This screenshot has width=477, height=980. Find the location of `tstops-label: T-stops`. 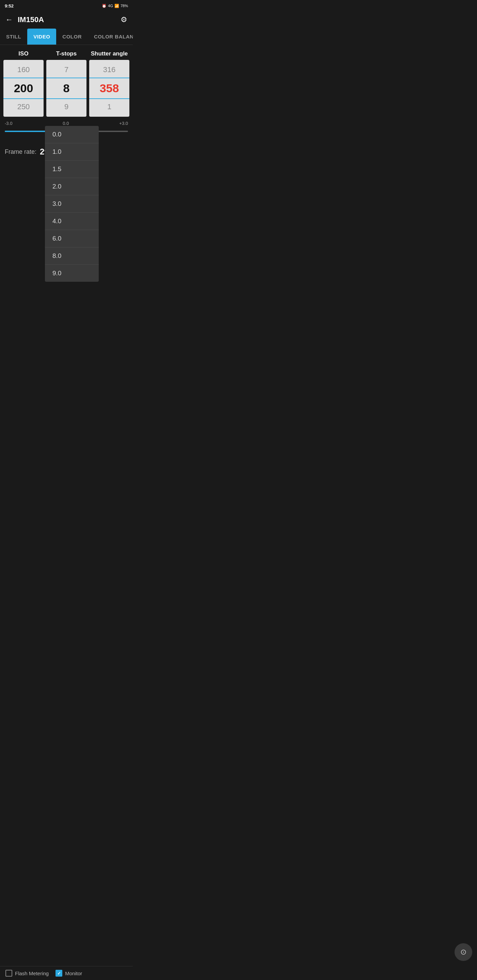

tstops-label: T-stops is located at coordinates (66, 54).